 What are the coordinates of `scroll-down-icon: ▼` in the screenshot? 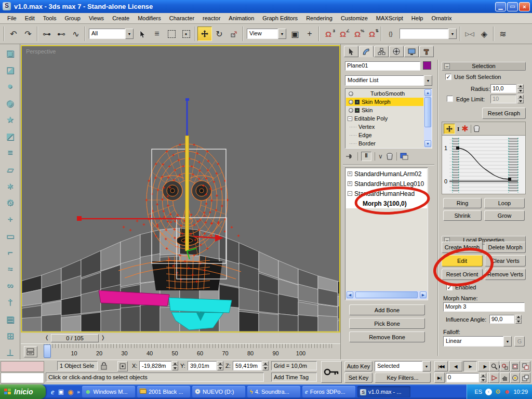 It's located at (428, 143).